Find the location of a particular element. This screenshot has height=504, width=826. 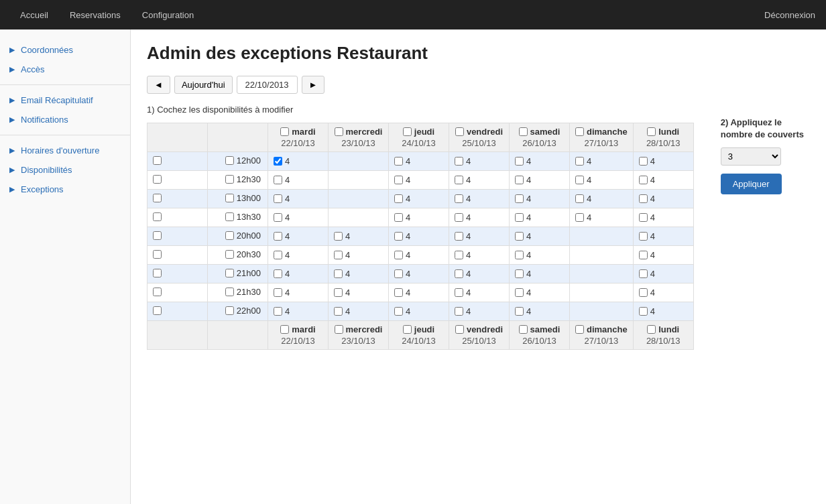

today-button: Aujourd'hui is located at coordinates (204, 84).